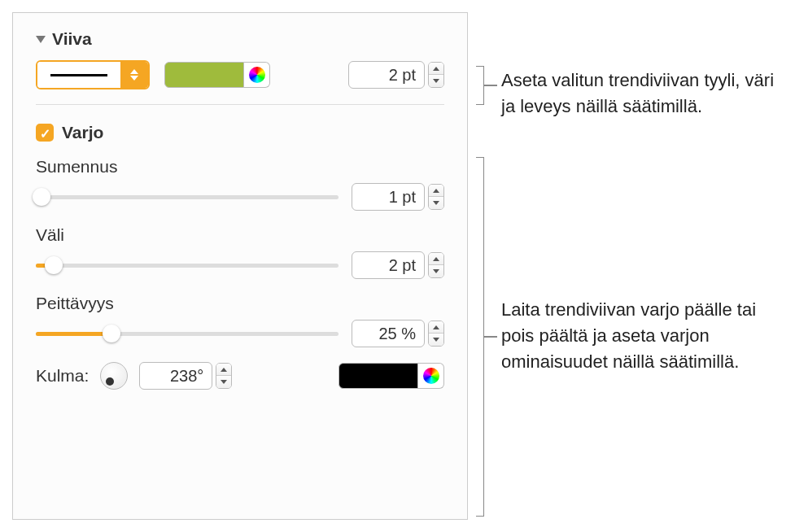  Describe the element at coordinates (134, 75) in the screenshot. I see `updown-caret-icon` at that location.